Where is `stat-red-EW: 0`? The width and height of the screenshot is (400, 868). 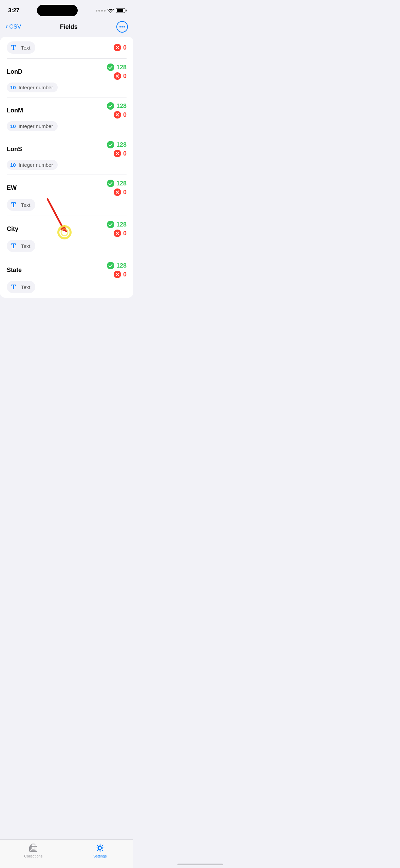 stat-red-EW: 0 is located at coordinates (125, 192).